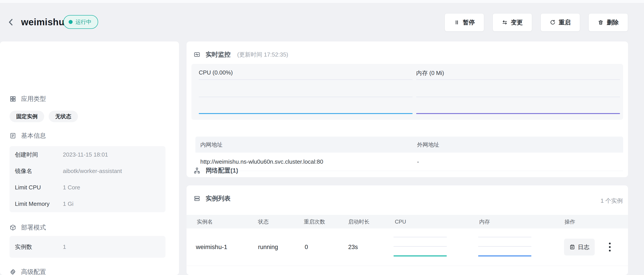 Image resolution: width=644 pixels, height=275 pixels. I want to click on col-restarts: 重启次数, so click(314, 222).